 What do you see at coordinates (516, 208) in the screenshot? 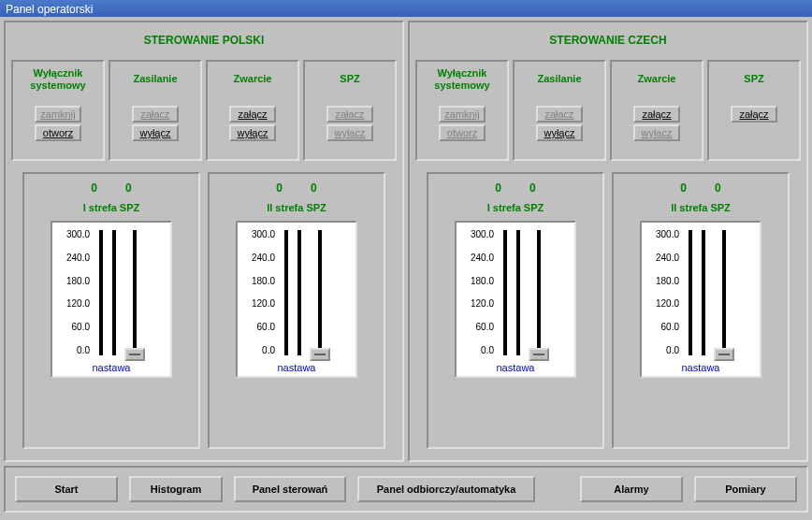
I see `zone-title: I strefa SPZ` at bounding box center [516, 208].